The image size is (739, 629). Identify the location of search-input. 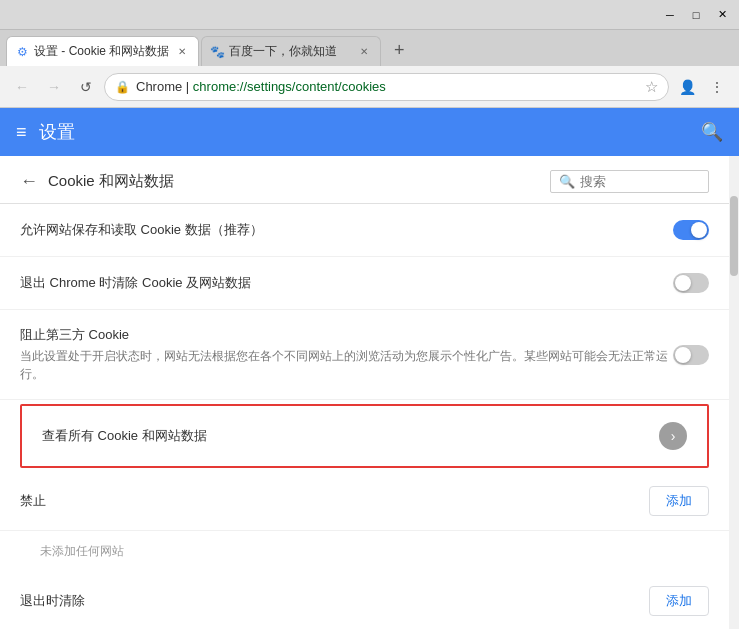
(640, 182).